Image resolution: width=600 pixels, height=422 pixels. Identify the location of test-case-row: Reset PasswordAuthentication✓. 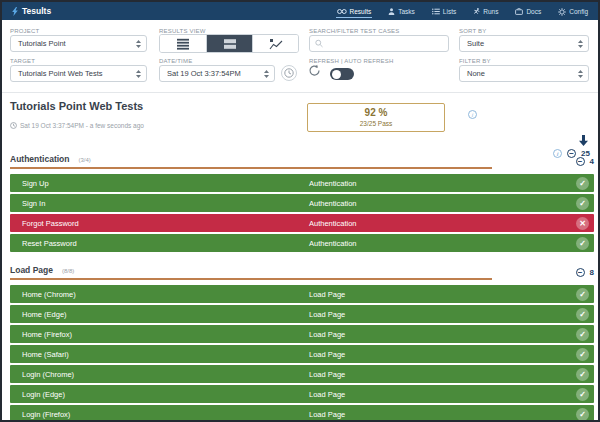
(302, 243).